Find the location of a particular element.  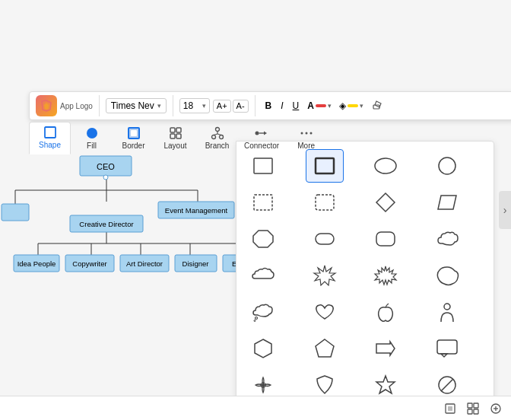

grid-icon is located at coordinates (473, 409).